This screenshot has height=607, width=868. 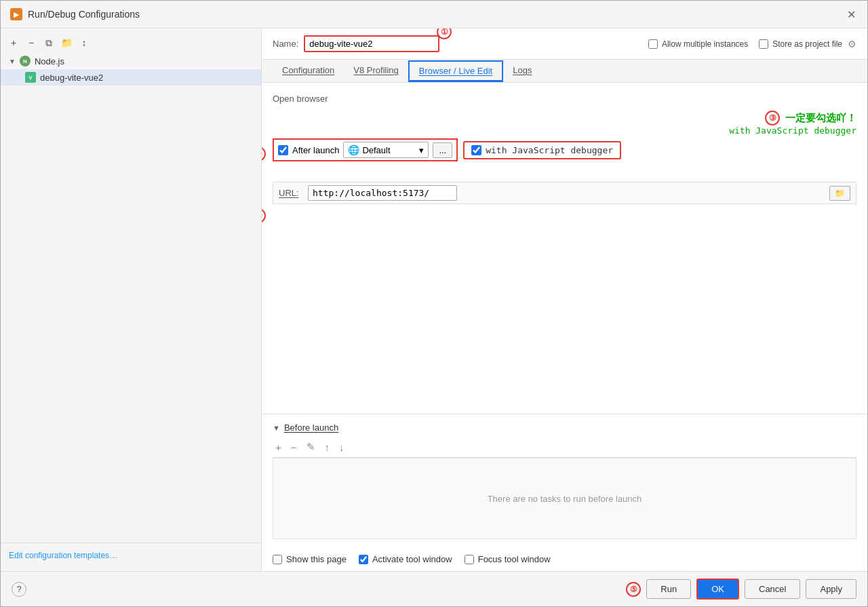 I want to click on collapse-arrow-icon: ▼, so click(x=277, y=428).